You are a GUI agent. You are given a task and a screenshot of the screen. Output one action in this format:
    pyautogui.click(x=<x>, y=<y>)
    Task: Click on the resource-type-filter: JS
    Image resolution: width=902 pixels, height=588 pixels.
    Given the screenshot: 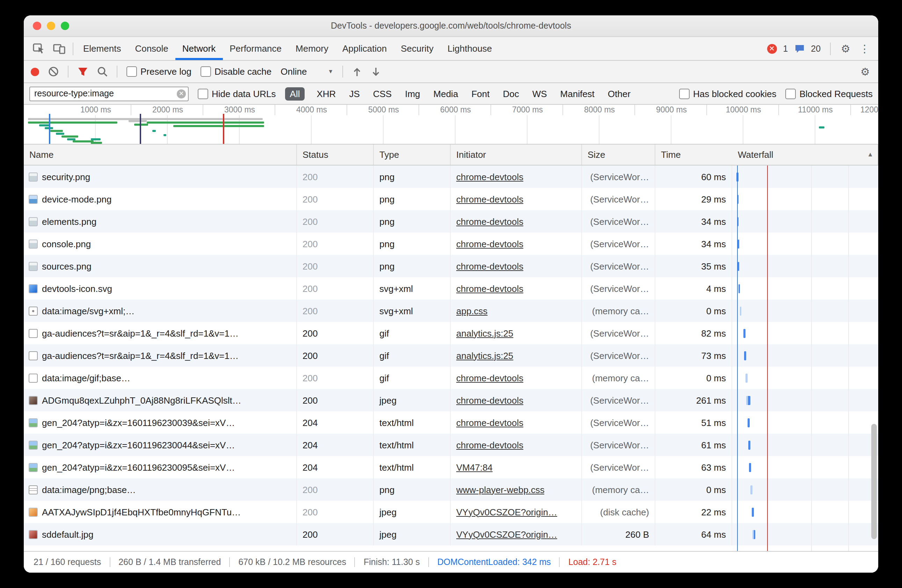 What is the action you would take?
    pyautogui.click(x=354, y=94)
    